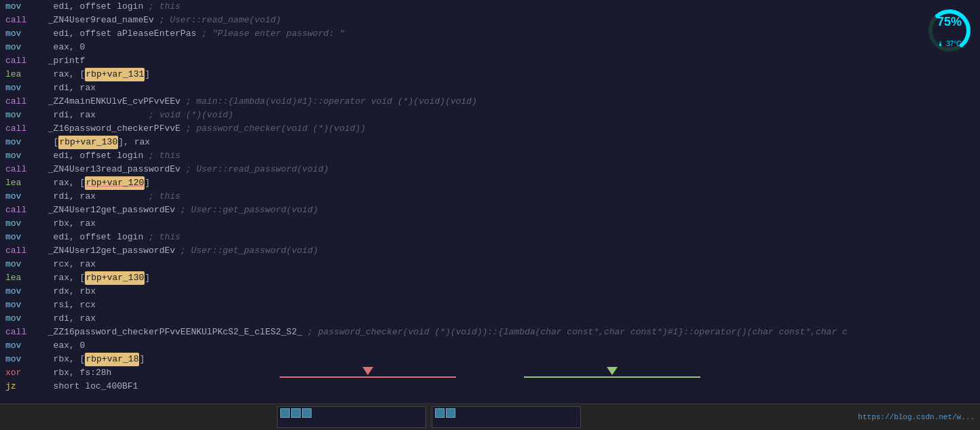 This screenshot has width=980, height=430. I want to click on table-row: call _ZZ16password_checkerPFvvEENKUlPKcS…, so click(490, 332).